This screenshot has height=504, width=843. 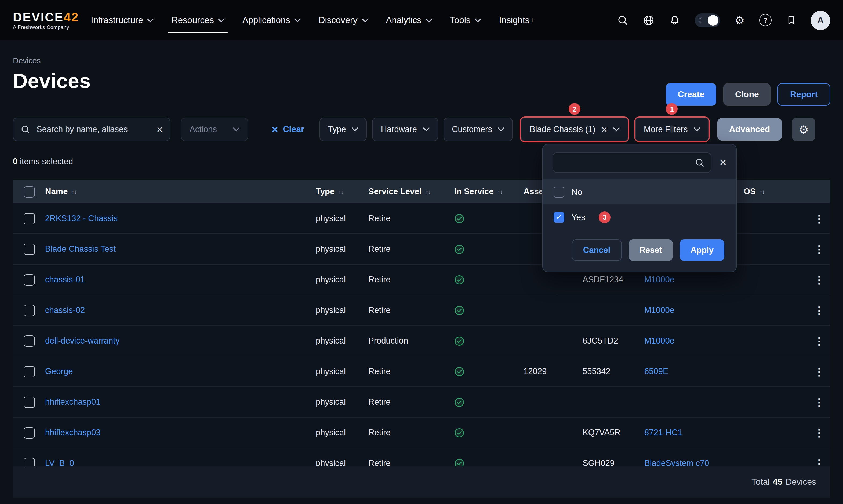 I want to click on device-name-link: Blade Chassis Test, so click(x=80, y=249).